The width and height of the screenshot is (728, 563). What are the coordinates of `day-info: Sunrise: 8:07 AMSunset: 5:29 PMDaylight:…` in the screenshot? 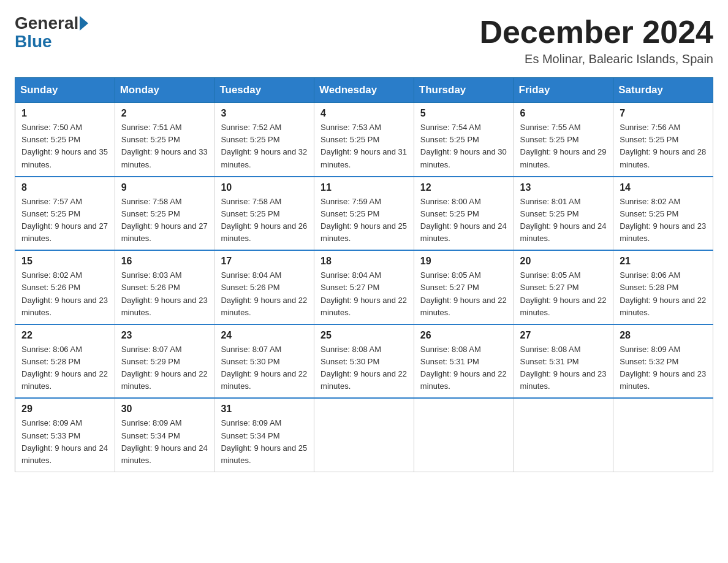 It's located at (165, 368).